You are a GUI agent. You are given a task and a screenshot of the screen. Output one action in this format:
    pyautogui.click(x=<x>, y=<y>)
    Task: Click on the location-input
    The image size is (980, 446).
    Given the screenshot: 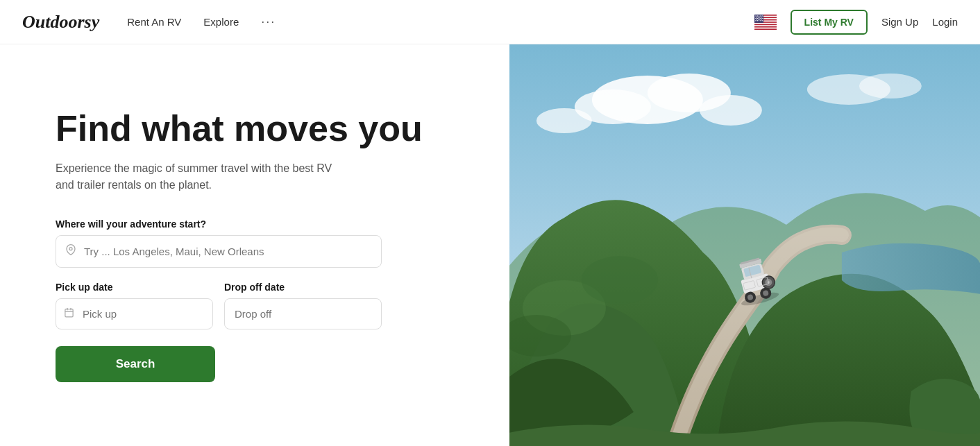 What is the action you would take?
    pyautogui.click(x=219, y=251)
    